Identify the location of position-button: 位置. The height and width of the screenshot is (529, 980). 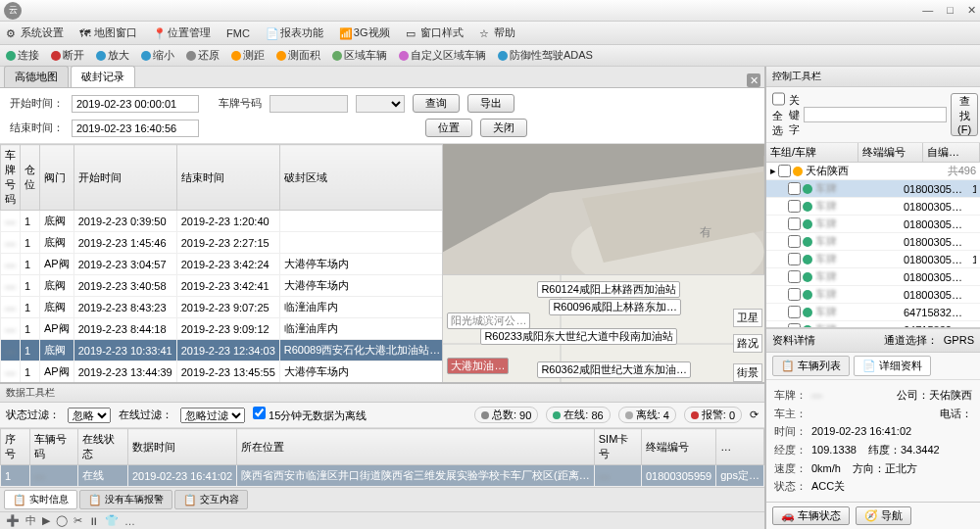
(449, 127).